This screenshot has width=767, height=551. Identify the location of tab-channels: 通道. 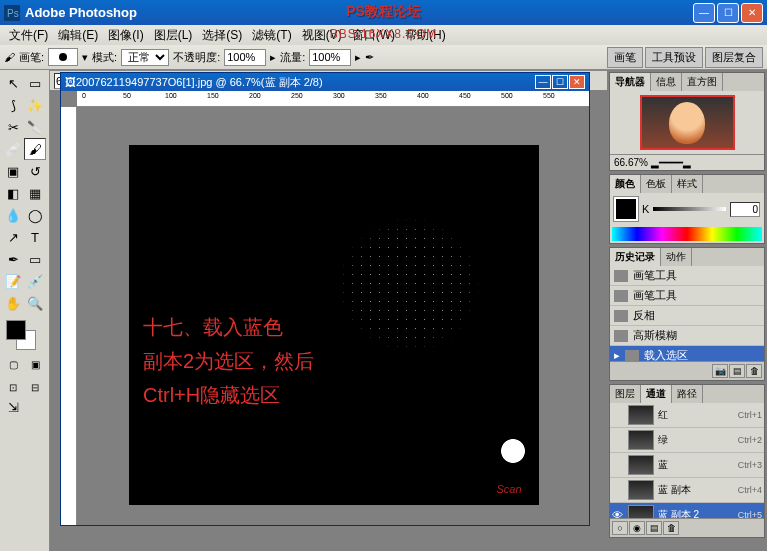
(656, 394).